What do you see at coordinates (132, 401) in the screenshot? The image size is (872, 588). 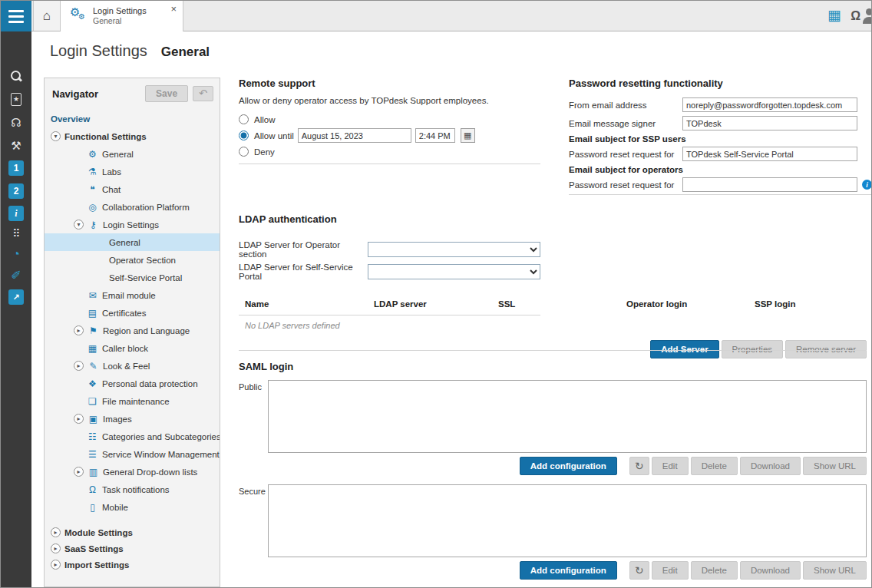 I see `nav-item-file-maintenance: ❏File maintenance` at bounding box center [132, 401].